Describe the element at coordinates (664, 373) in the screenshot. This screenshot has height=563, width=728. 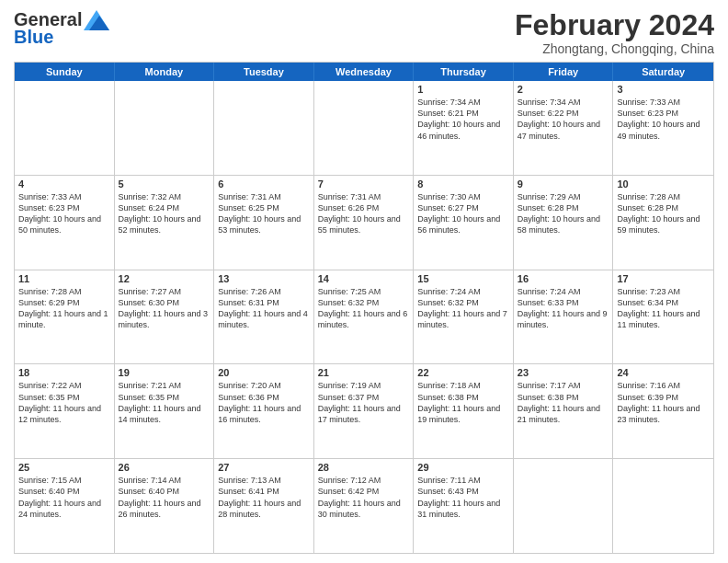
I see `day-number: 24` at that location.